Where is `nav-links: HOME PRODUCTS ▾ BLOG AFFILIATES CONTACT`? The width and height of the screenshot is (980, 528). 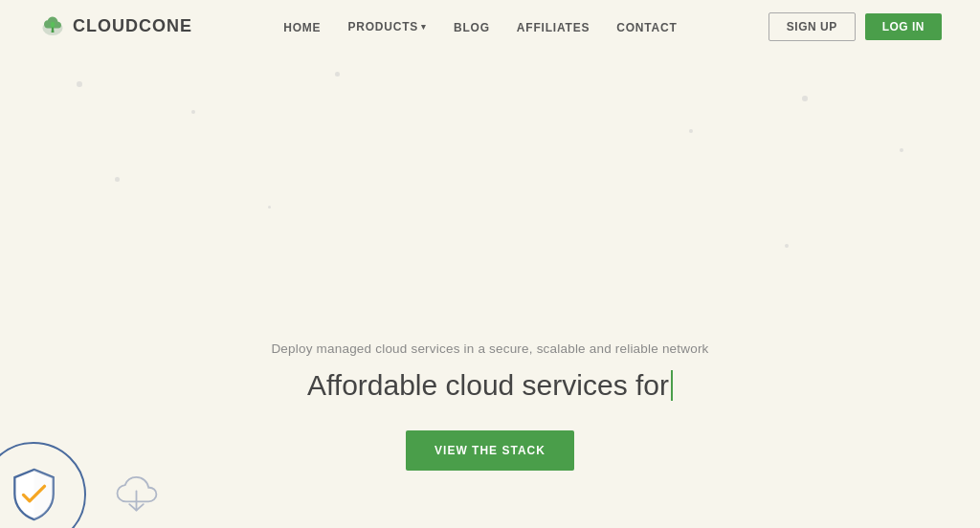 nav-links: HOME PRODUCTS ▾ BLOG AFFILIATES CONTACT is located at coordinates (480, 27).